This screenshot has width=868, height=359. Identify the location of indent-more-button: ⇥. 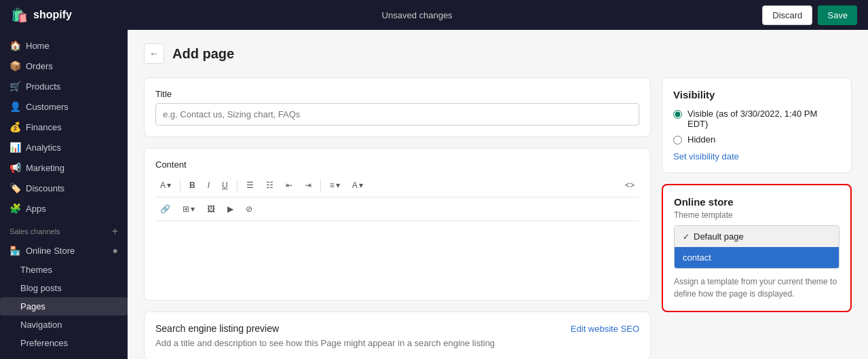
(308, 185).